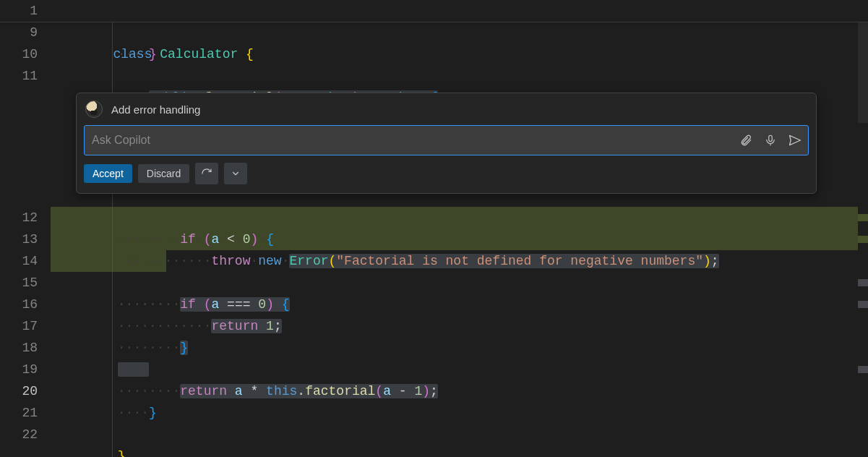 Image resolution: width=868 pixels, height=457 pixels. Describe the element at coordinates (108, 174) in the screenshot. I see `accept-button: Accept` at that location.